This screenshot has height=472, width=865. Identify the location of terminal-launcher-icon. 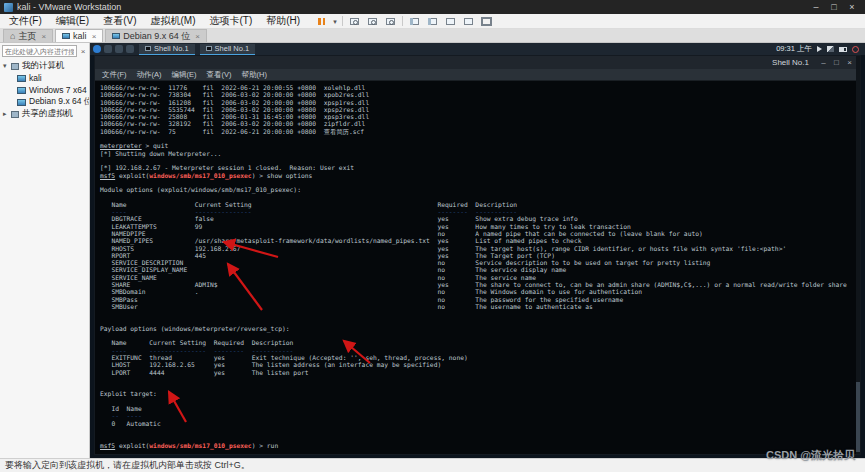
(130, 49).